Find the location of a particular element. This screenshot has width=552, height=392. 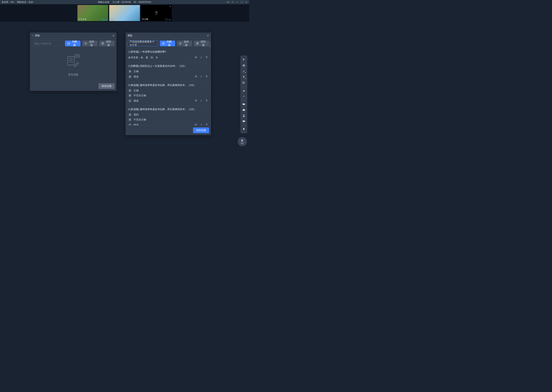

option-text: 不完全正确 is located at coordinates (140, 96).